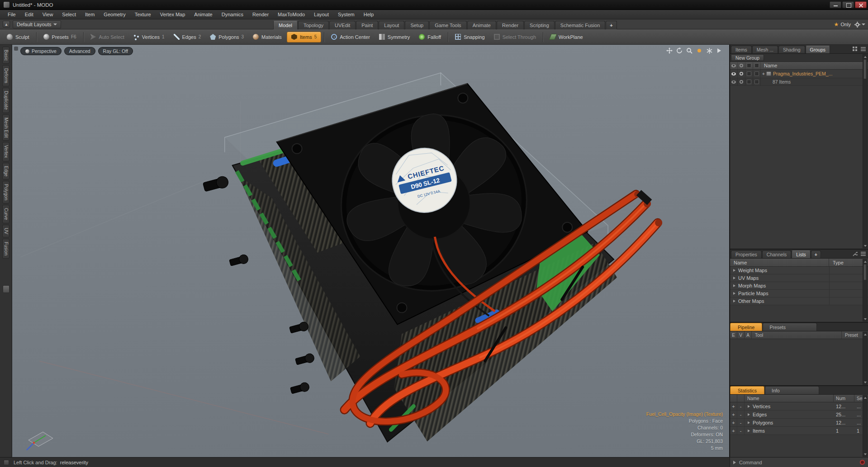 This screenshot has width=868, height=467. Describe the element at coordinates (746, 327) in the screenshot. I see `tab-pipeline: Pipeline` at that location.